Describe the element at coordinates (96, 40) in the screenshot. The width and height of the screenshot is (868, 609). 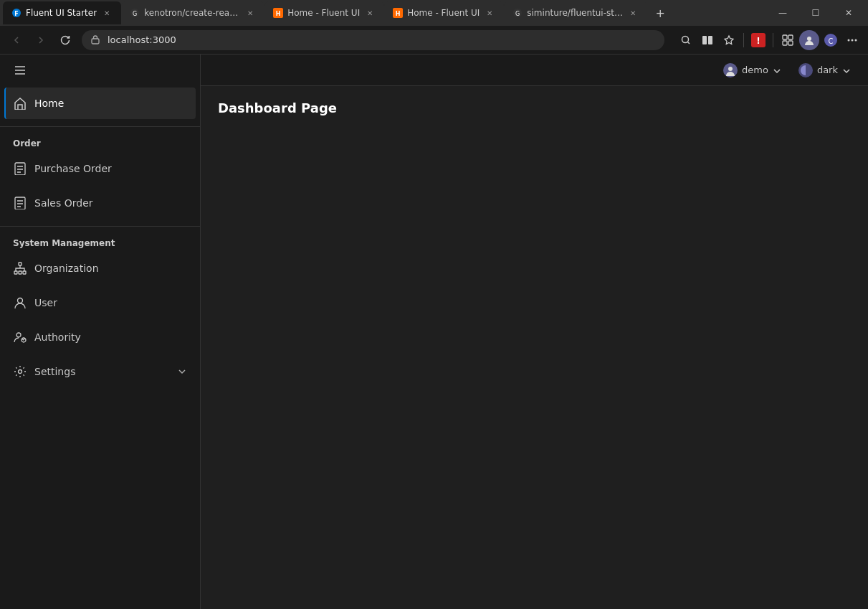
I see `lock-icon` at that location.